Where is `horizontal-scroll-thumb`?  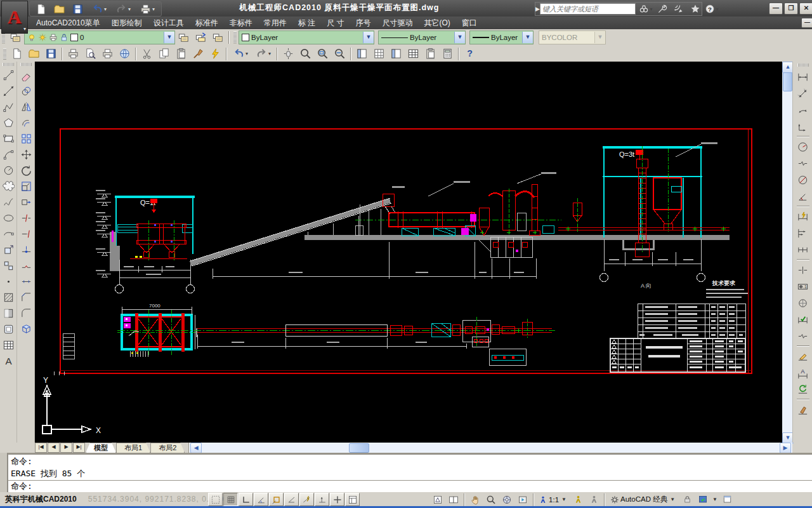 horizontal-scroll-thumb is located at coordinates (359, 448).